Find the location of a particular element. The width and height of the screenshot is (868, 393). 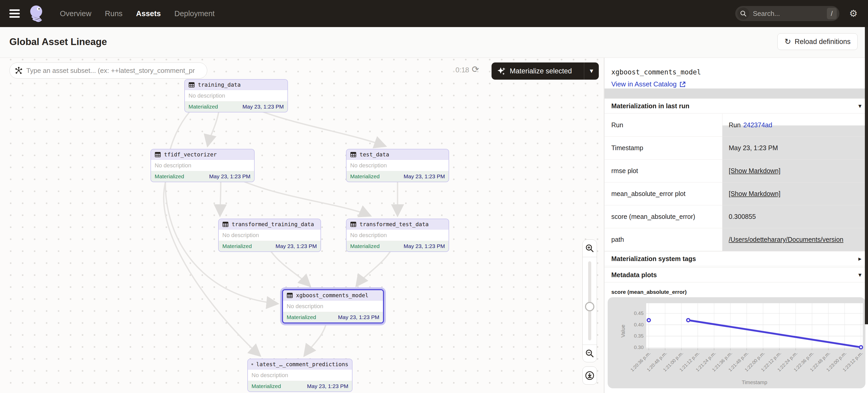

section-materialization-system-tags: Materialization system tags ▸ is located at coordinates (736, 259).